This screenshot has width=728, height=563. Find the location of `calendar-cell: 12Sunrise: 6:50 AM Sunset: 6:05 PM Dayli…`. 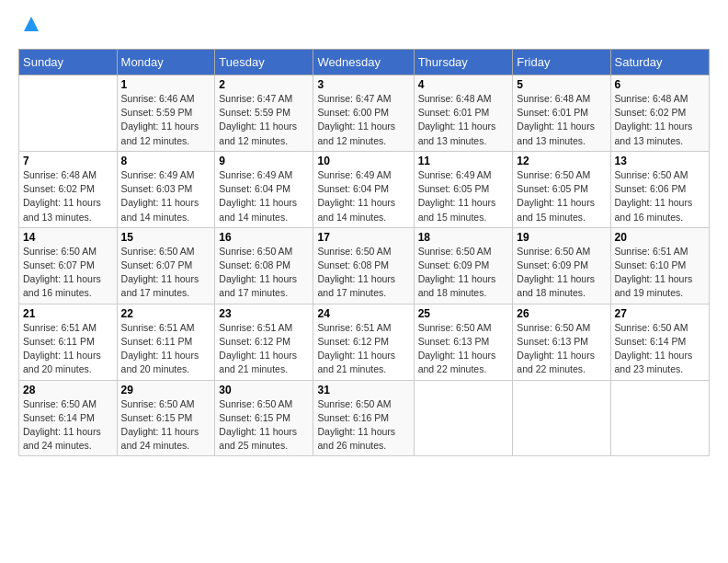

calendar-cell: 12Sunrise: 6:50 AM Sunset: 6:05 PM Dayli… is located at coordinates (562, 190).